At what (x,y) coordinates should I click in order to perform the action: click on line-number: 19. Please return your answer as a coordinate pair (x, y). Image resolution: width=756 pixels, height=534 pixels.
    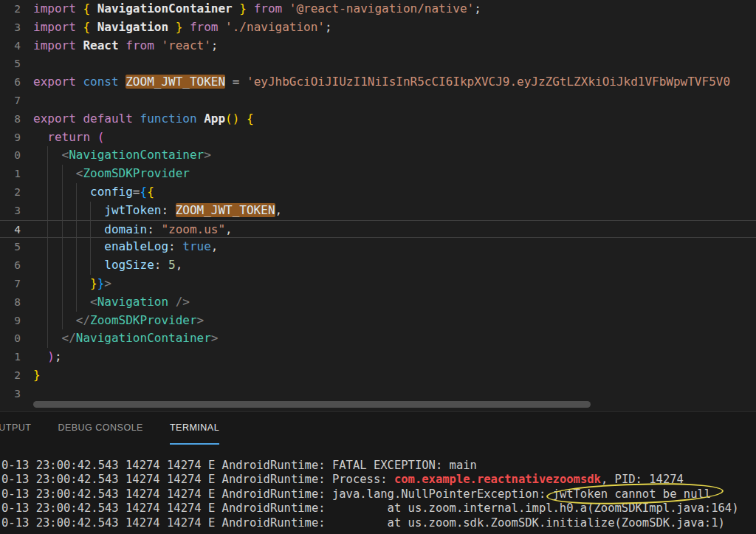
    Looking at the image, I should click on (18, 321).